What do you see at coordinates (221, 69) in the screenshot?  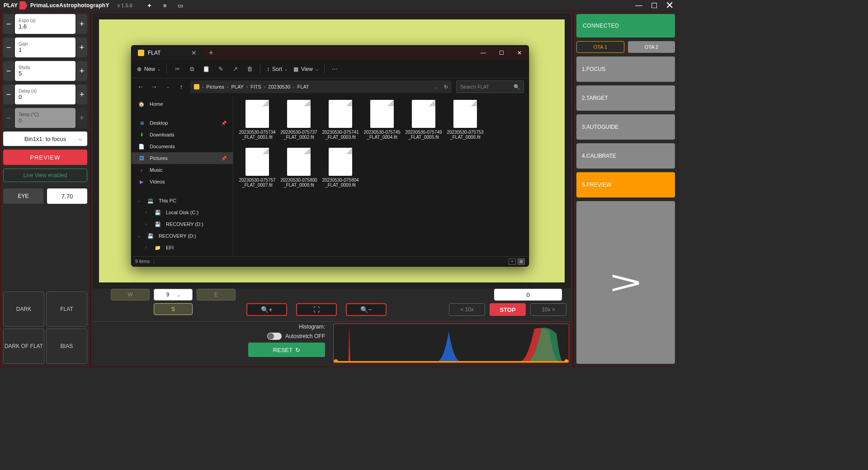 I see `rename-icon: ✎` at bounding box center [221, 69].